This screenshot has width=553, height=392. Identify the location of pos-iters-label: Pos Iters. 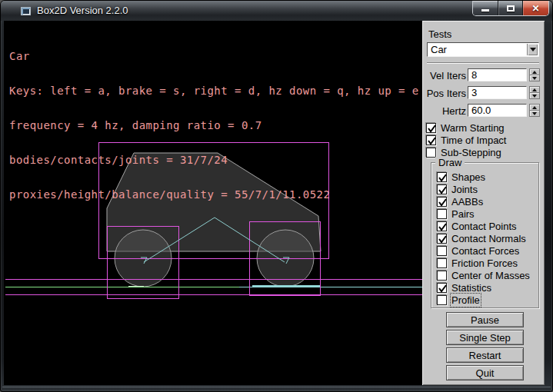
(445, 94).